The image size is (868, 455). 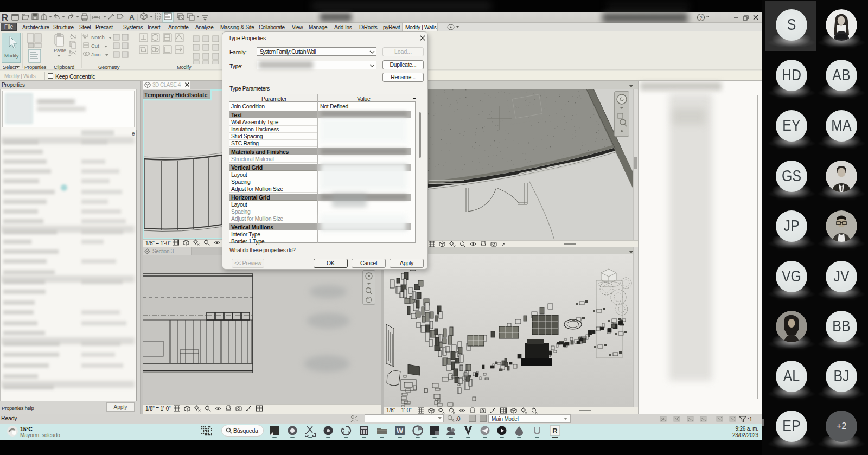 What do you see at coordinates (400, 431) in the screenshot?
I see `svg-text: W` at bounding box center [400, 431].